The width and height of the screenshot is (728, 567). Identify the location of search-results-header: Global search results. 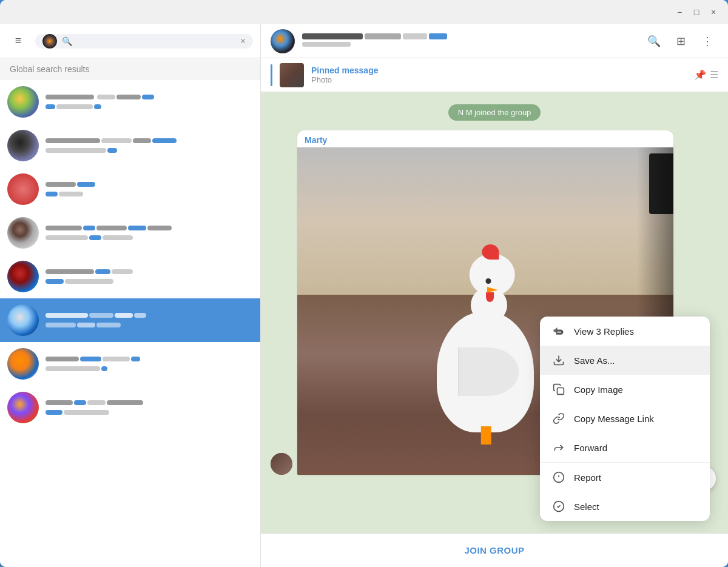
(130, 69).